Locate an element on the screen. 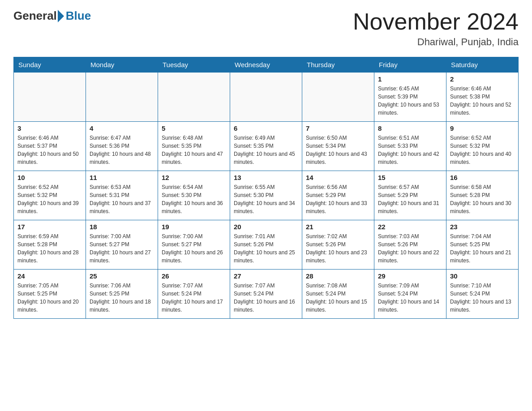 The height and width of the screenshot is (411, 532). calendar-cell: 27Sunrise: 7:07 AMSunset: 5:24 PMDayligh… is located at coordinates (266, 294).